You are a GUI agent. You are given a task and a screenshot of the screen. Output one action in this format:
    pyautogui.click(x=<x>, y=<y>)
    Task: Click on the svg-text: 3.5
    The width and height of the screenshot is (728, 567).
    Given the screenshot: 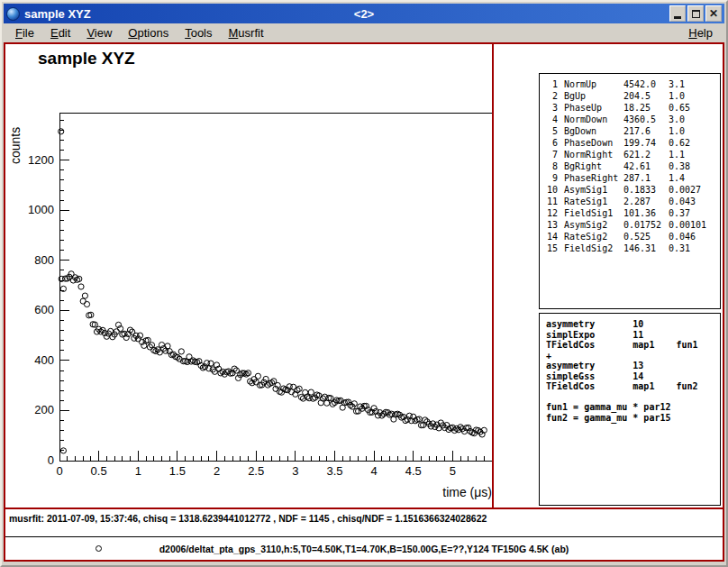 What is the action you would take?
    pyautogui.click(x=334, y=471)
    